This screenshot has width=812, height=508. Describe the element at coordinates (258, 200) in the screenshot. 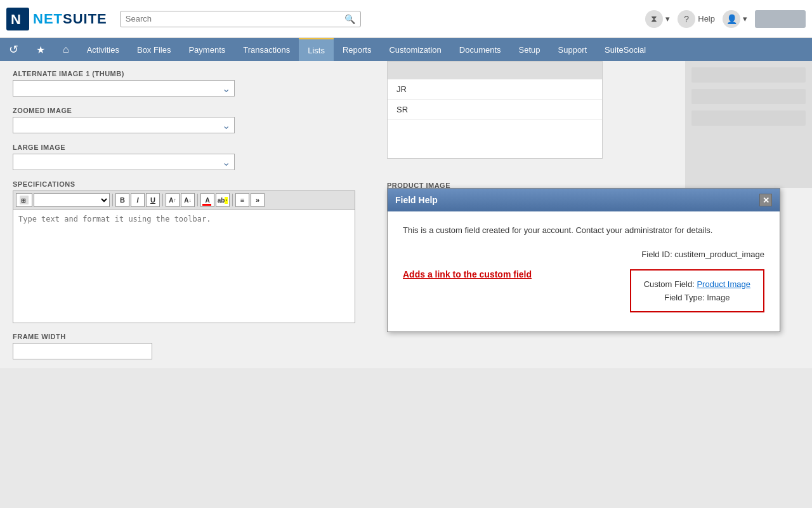

I see `more-btn: »` at that location.